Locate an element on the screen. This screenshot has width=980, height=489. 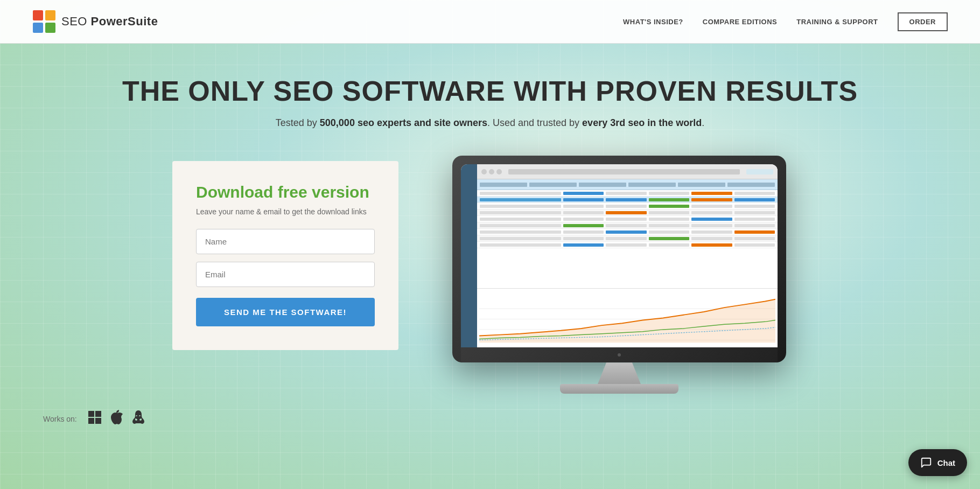
windows-icon is located at coordinates (95, 419).